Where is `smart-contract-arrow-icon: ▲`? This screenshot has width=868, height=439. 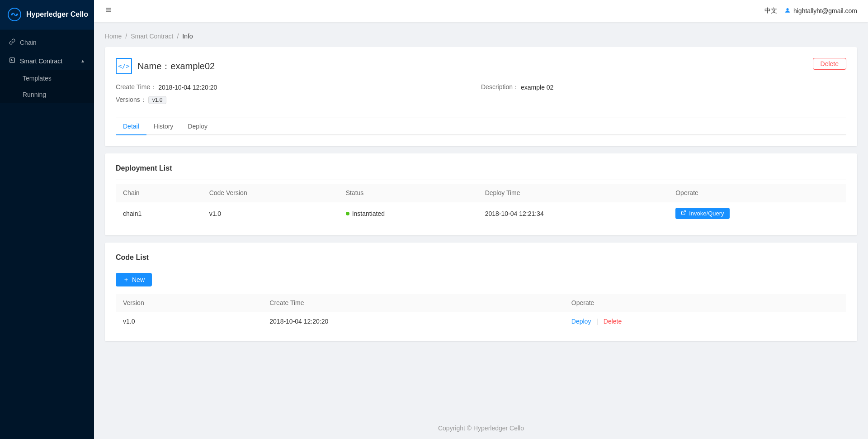
smart-contract-arrow-icon: ▲ is located at coordinates (83, 61).